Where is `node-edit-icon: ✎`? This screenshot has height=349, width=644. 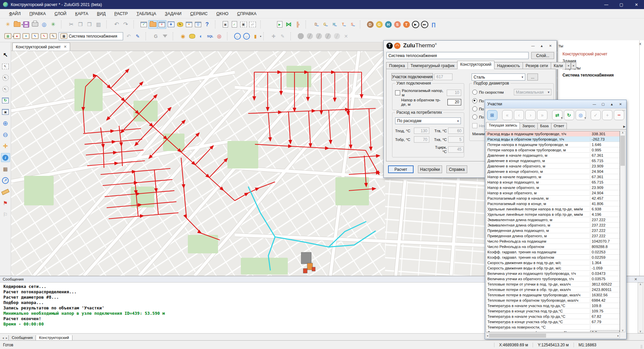
node-edit-icon: ✎ is located at coordinates (282, 36).